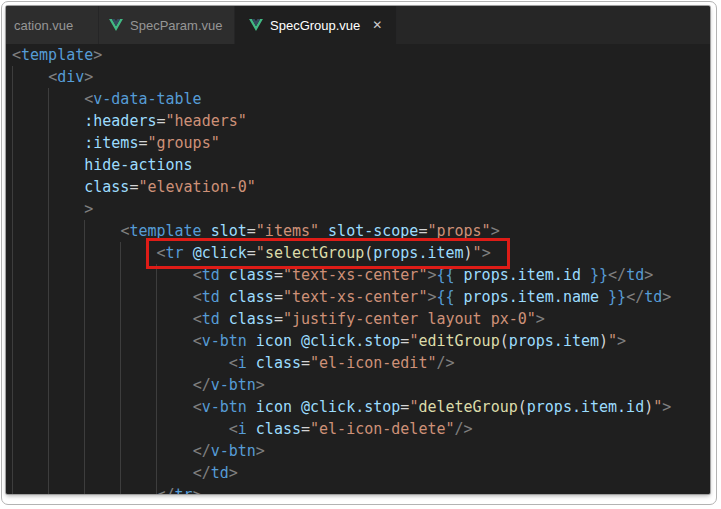  Describe the element at coordinates (342, 341) in the screenshot. I see `code-line: <v-btn icon @click.stop="editGroup(props…` at that location.